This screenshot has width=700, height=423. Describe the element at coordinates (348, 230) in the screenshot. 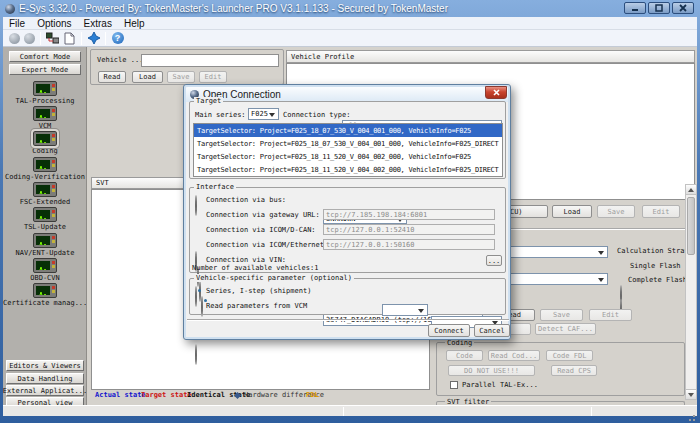

I see `interface-group: Interface Connection via bus: UNKNOWN un…` at that location.